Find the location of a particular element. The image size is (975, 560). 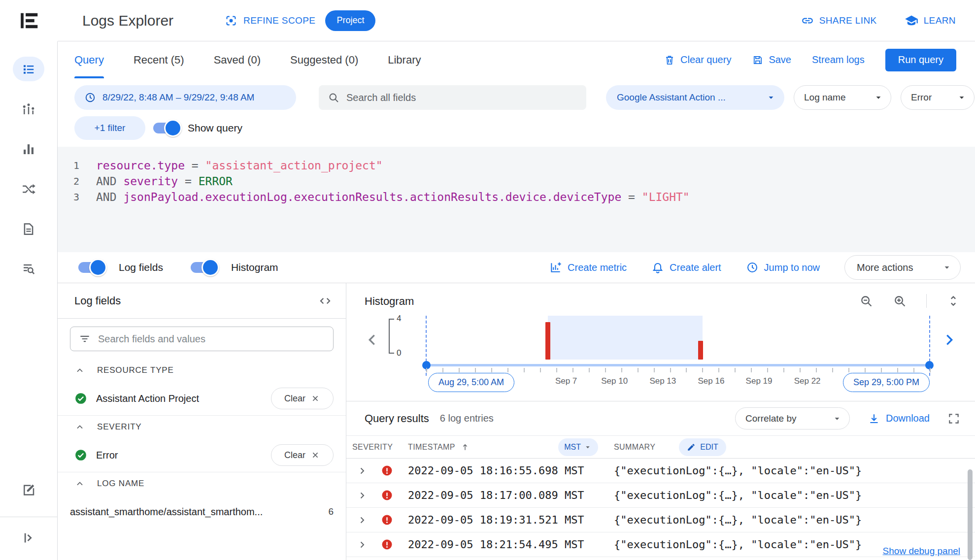

fullscreen-button is located at coordinates (954, 419).